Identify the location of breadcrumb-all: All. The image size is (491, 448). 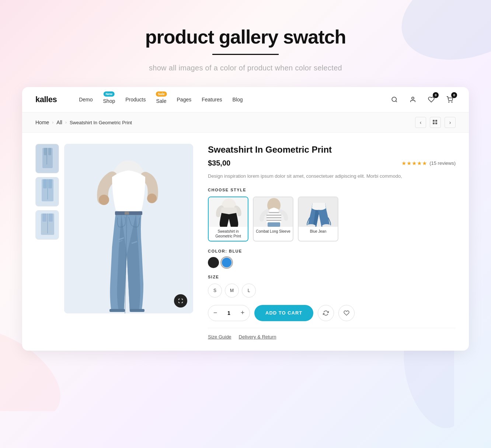
(59, 122).